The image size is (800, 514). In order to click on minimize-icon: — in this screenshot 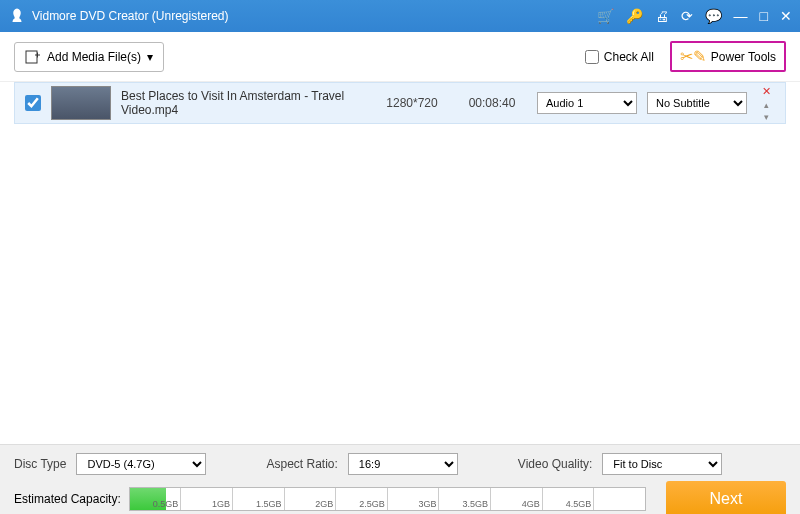, I will do `click(741, 16)`.